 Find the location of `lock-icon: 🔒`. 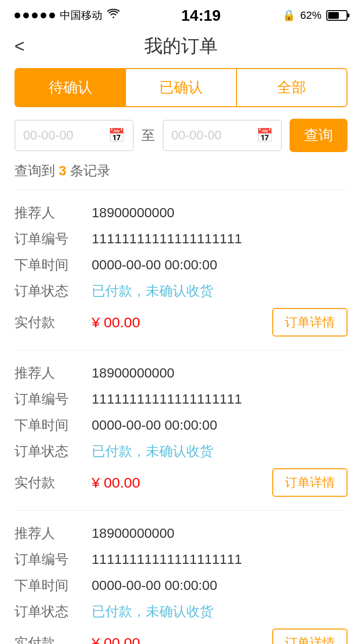

lock-icon: 🔒 is located at coordinates (289, 15).